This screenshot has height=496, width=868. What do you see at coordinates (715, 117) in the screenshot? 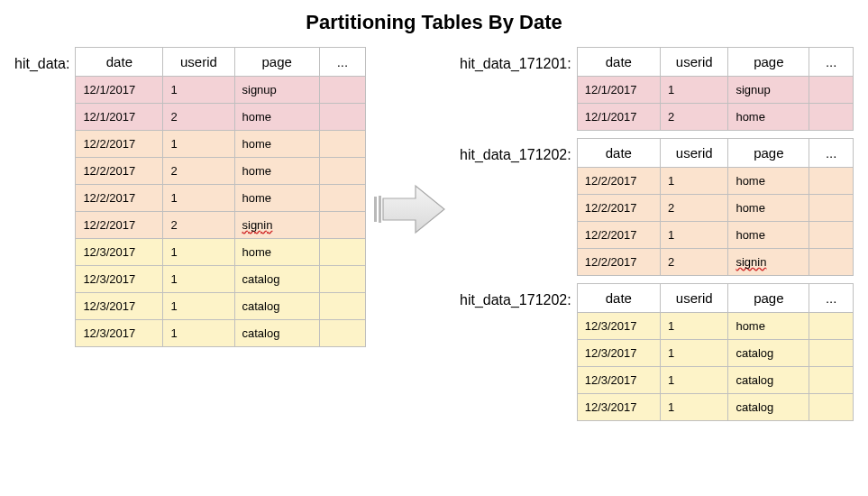
I see `table-row: 12/1/20172home` at bounding box center [715, 117].